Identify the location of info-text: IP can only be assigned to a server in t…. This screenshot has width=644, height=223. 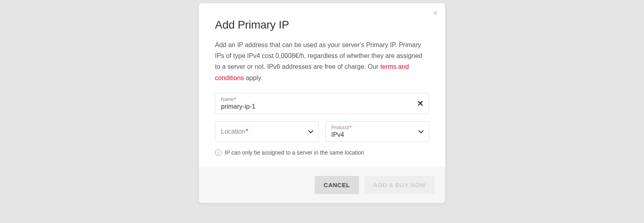
(295, 153).